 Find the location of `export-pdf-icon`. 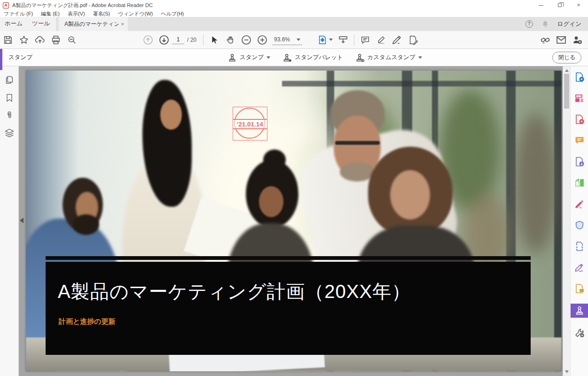

export-pdf-icon is located at coordinates (579, 77).